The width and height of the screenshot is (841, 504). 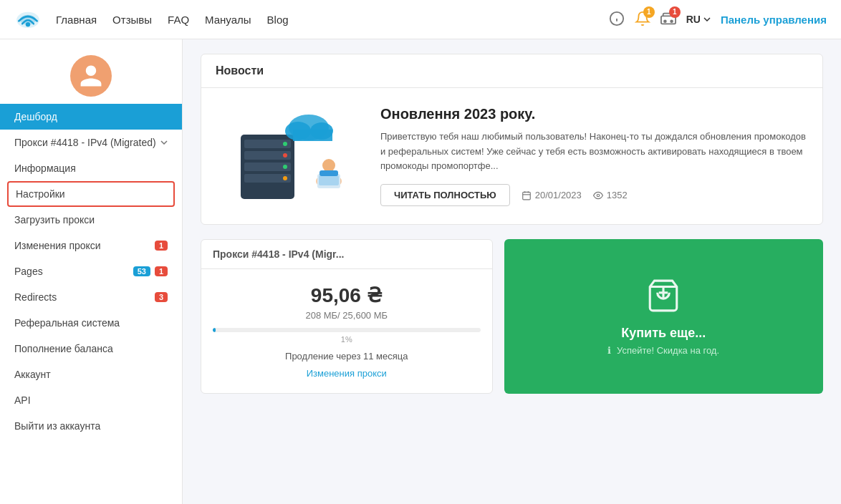 What do you see at coordinates (617, 20) in the screenshot?
I see `hint-icon` at bounding box center [617, 20].